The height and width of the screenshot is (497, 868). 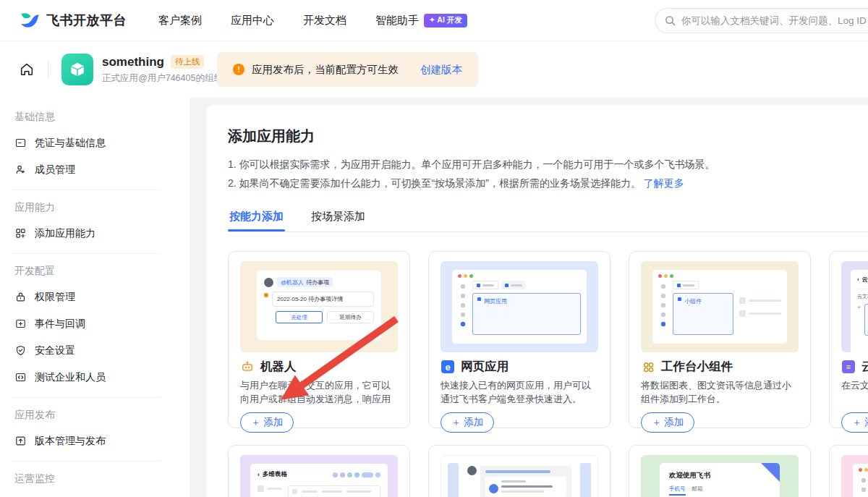 What do you see at coordinates (77, 69) in the screenshot?
I see `app-avatar` at bounding box center [77, 69].